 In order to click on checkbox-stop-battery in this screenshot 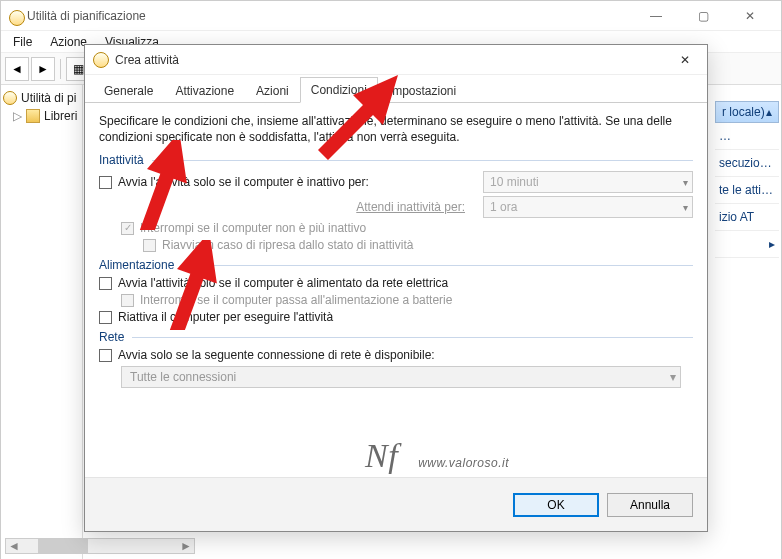, I will do `click(128, 300)`.